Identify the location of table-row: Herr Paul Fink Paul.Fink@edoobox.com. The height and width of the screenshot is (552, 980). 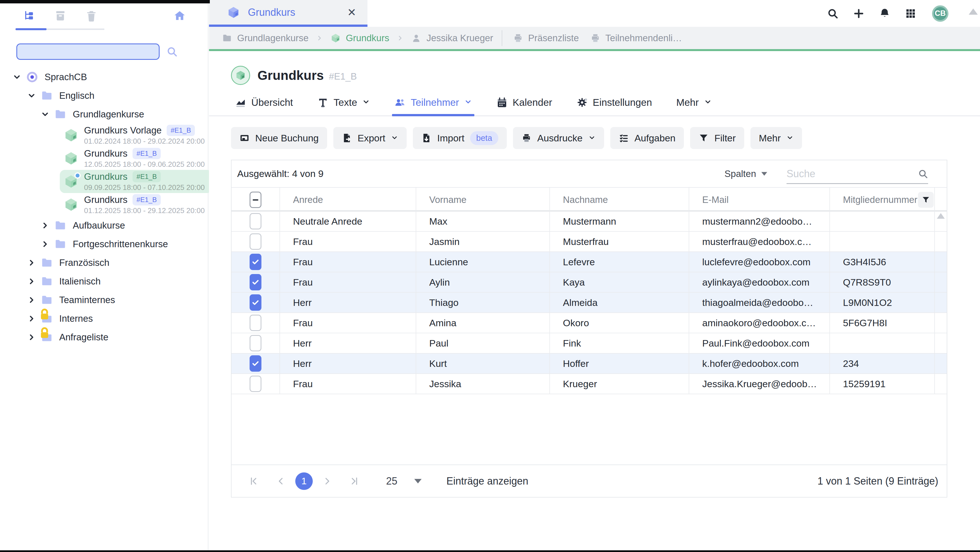
(589, 343).